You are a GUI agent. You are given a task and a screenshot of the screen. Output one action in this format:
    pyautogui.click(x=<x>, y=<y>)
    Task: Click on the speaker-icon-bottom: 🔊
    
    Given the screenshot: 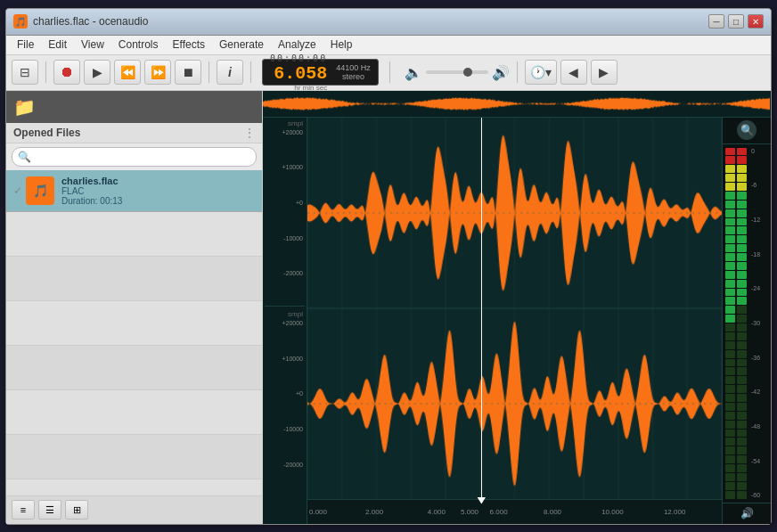 What is the action you would take?
    pyautogui.click(x=747, y=513)
    